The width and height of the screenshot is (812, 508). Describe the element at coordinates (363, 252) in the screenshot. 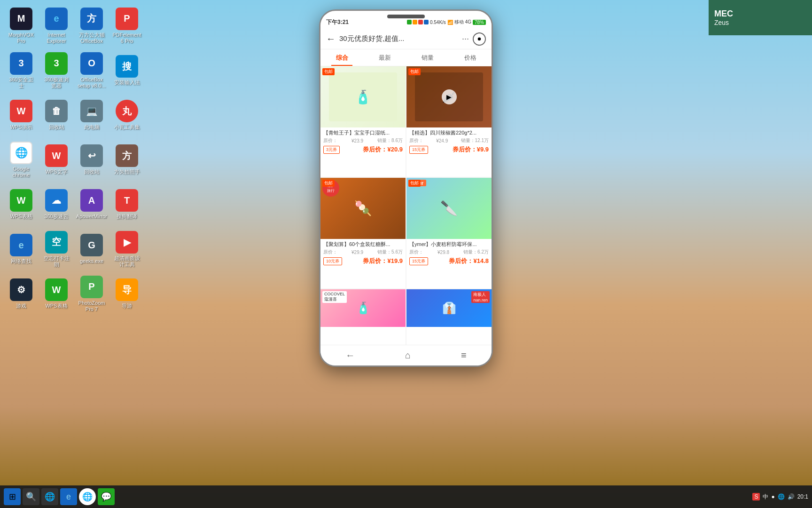

I see `product-original-price-tangyuan: 原价： ¥29.9 销量：5.6万` at that location.